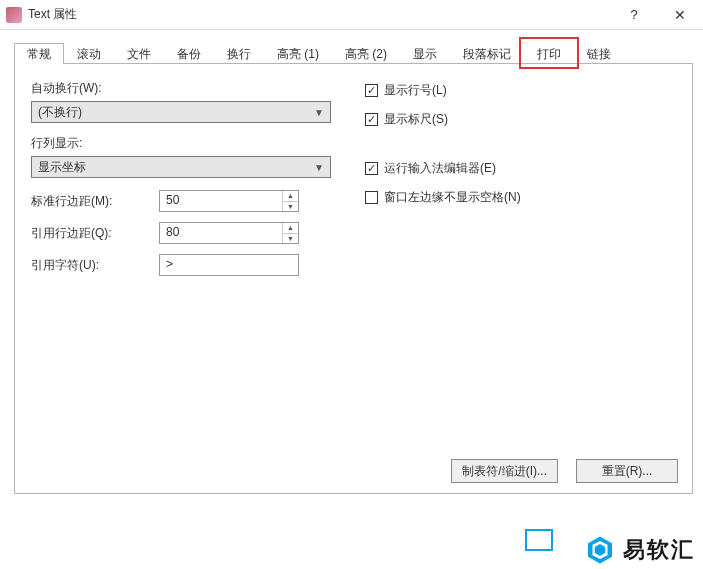  I want to click on watermark-text: 易软汇, so click(659, 550).